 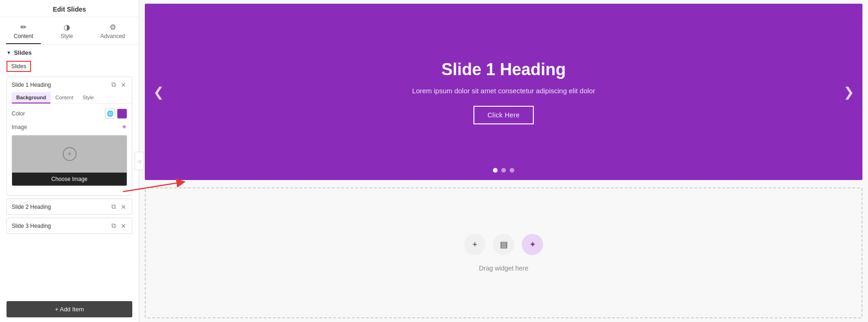 I want to click on image-label: Image, so click(x=66, y=127).